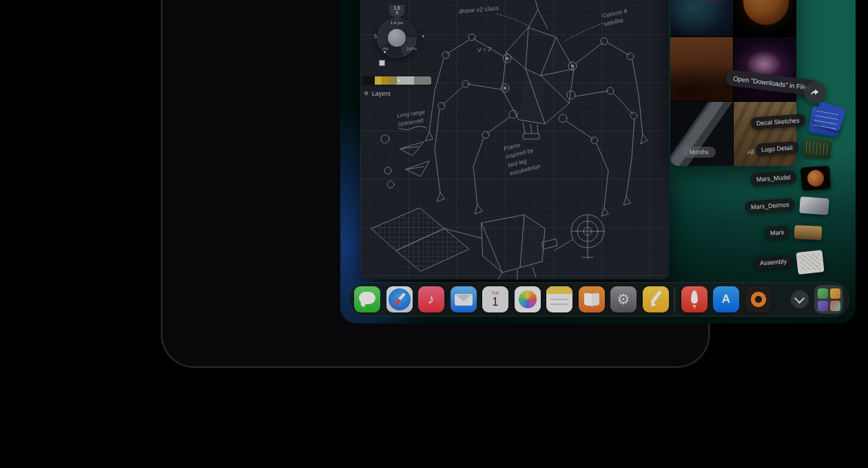 This screenshot has width=868, height=468. Describe the element at coordinates (773, 262) in the screenshot. I see `drag-item-label: Assembly` at that location.